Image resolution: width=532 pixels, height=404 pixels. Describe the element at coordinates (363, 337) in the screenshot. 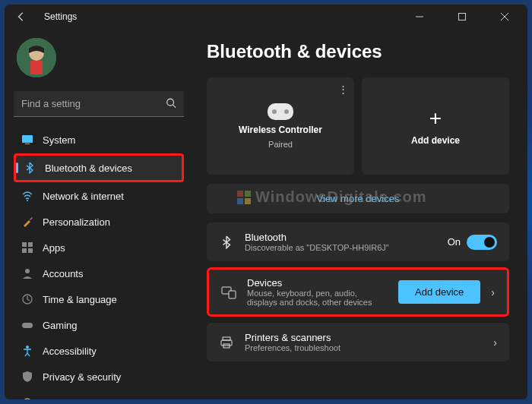

I see `row-title: Printers & scanners` at that location.